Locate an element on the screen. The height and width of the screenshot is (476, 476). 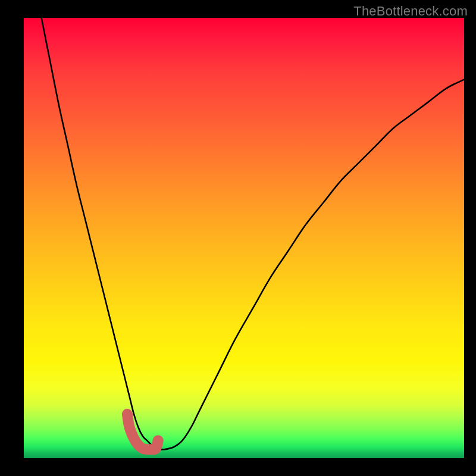
optimal-band-marker is located at coordinates (143, 432).